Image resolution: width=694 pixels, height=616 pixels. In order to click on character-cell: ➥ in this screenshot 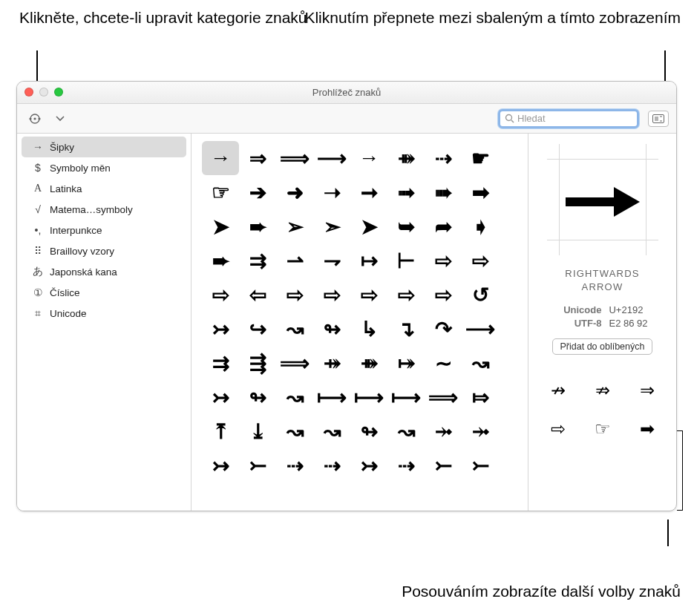, I will do `click(406, 226)`.